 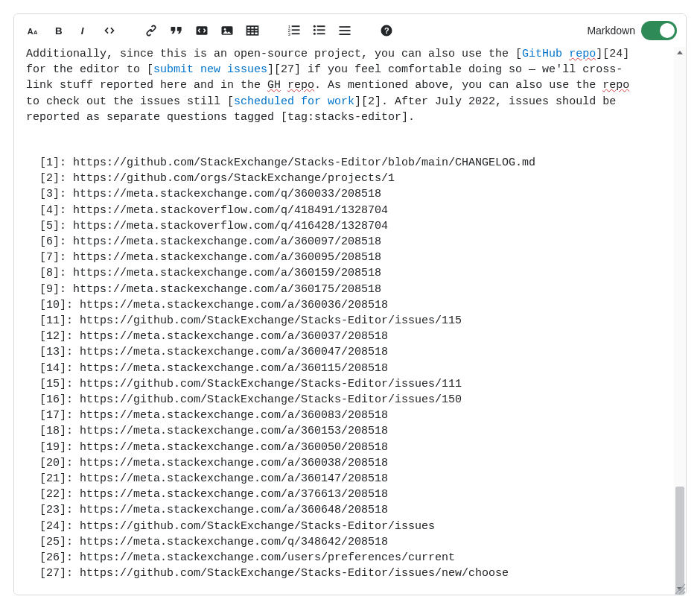 What do you see at coordinates (176, 31) in the screenshot?
I see `quote-button` at bounding box center [176, 31].